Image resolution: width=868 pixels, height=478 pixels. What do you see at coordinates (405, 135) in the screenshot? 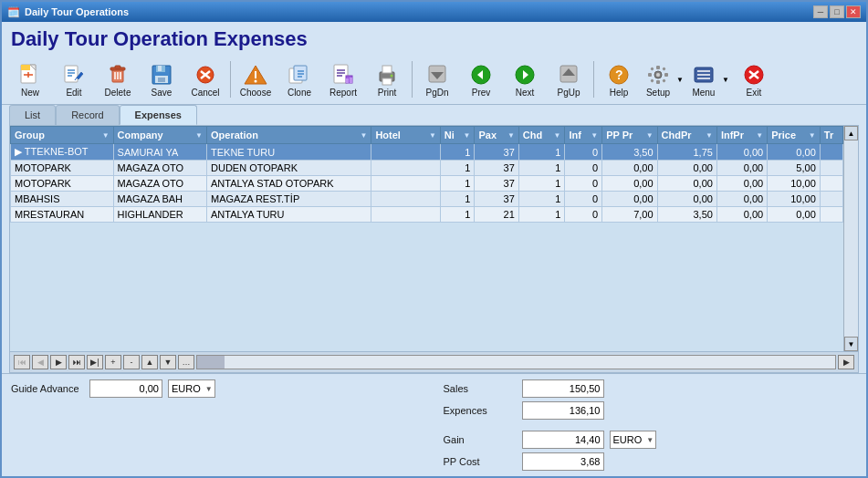
I see `col-hotel: Hotel ▼` at bounding box center [405, 135].